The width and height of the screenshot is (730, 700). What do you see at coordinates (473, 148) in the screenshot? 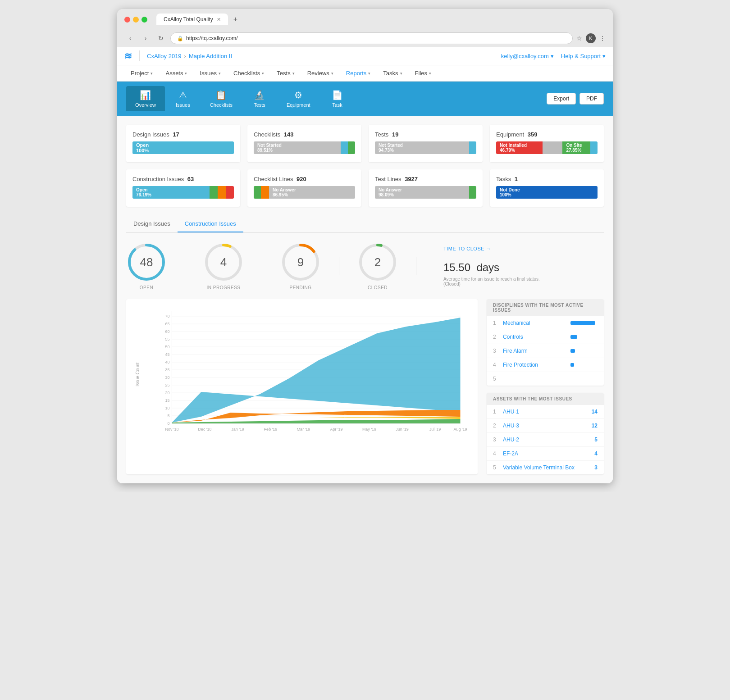
I see `tests-other-segment` at bounding box center [473, 148].